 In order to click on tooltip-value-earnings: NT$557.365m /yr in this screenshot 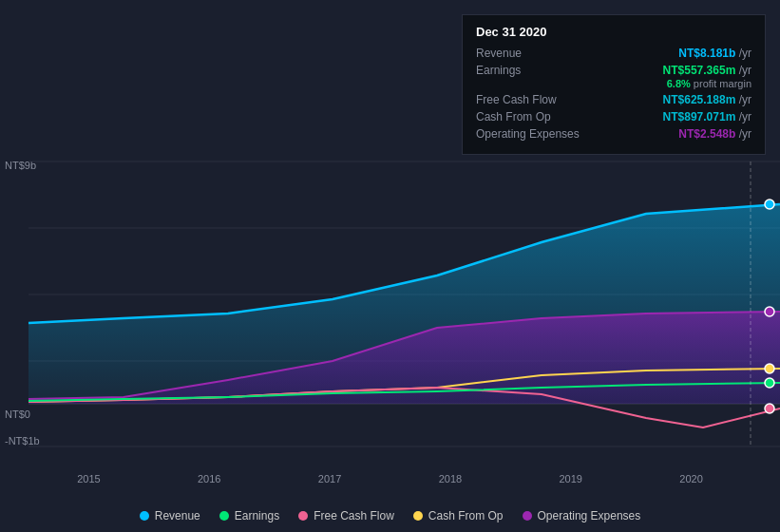, I will do `click(707, 70)`.